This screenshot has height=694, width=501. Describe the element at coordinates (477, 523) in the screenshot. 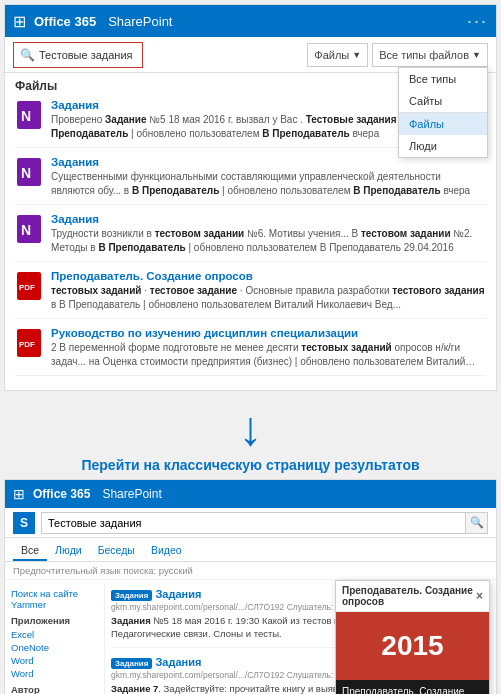

I see `bottom-search-button: 🔍` at that location.